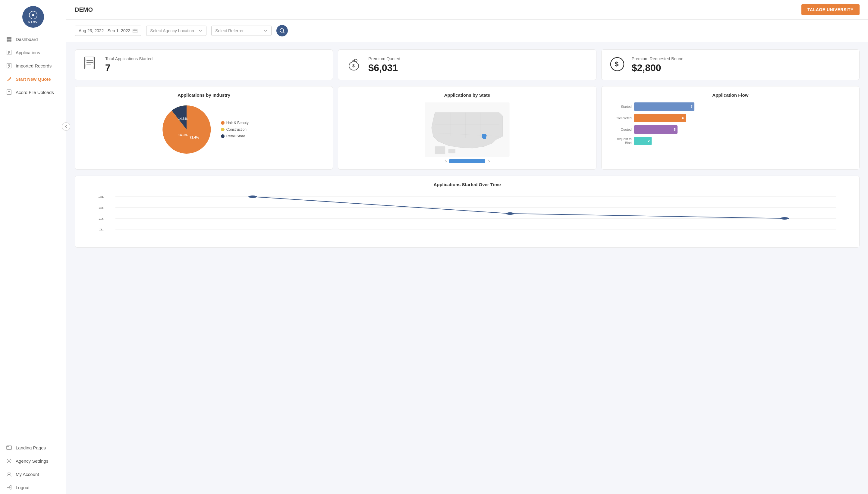 The height and width of the screenshot is (494, 868). Describe the element at coordinates (177, 31) in the screenshot. I see `agency-location-select: Select Agency Location` at that location.